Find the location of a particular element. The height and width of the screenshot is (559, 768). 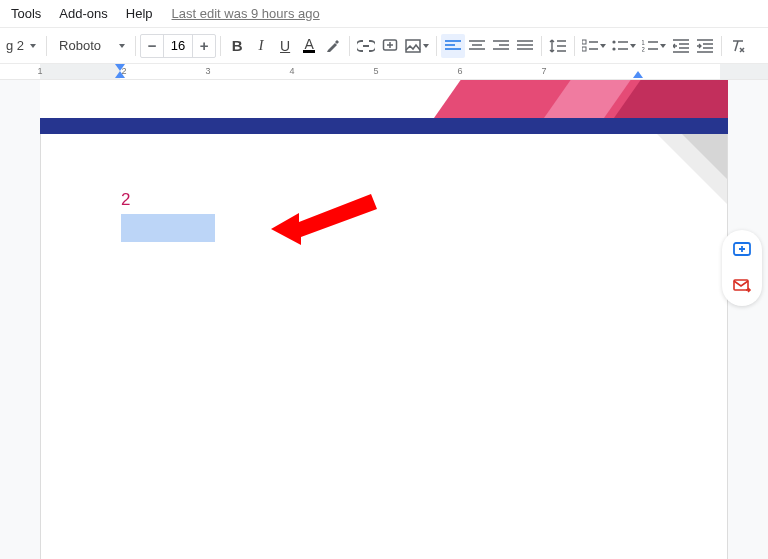

highlight-color-button is located at coordinates (333, 46).